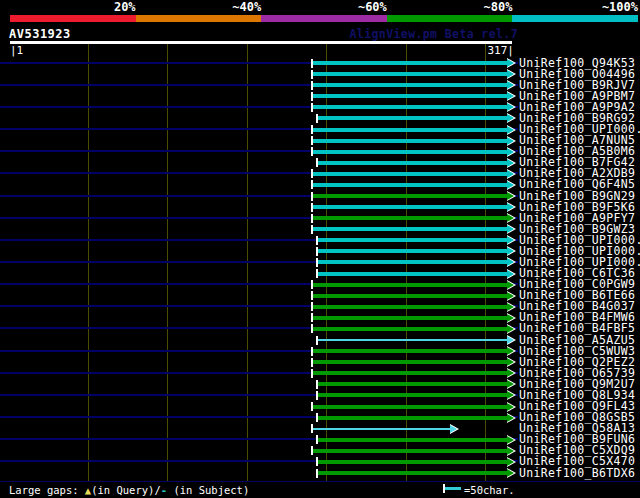 The height and width of the screenshot is (498, 640). What do you see at coordinates (498, 7) in the screenshot?
I see `scale-label: ~80%` at bounding box center [498, 7].